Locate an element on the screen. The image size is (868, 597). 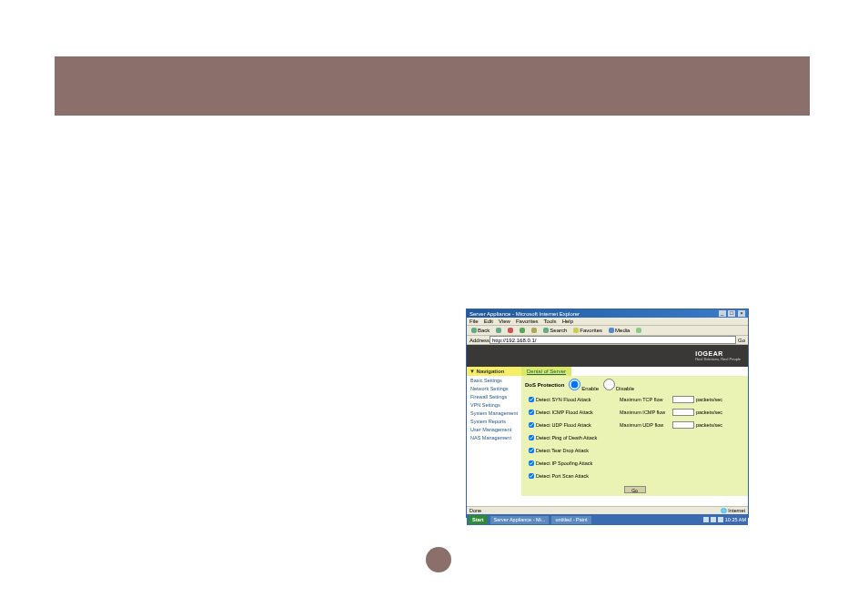
task-paint: untitled - Paint is located at coordinates (571, 521).